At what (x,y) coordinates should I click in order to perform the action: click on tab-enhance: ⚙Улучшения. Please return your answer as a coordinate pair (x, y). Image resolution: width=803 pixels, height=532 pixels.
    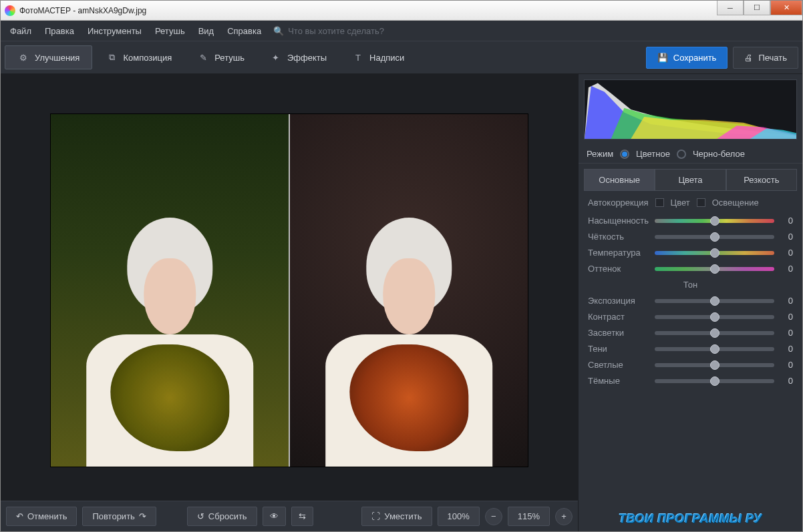
    Looking at the image, I should click on (48, 57).